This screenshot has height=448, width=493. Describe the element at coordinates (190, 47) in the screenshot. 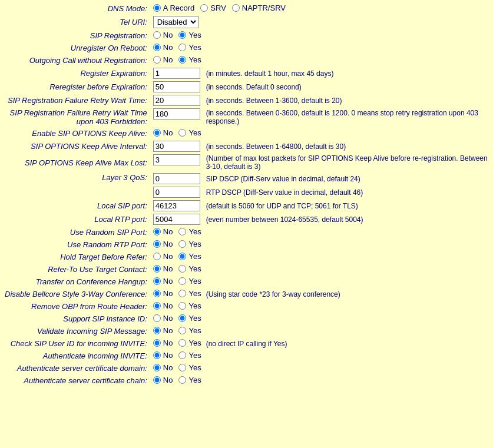

I see `unreg-yes-option: Yes` at that location.